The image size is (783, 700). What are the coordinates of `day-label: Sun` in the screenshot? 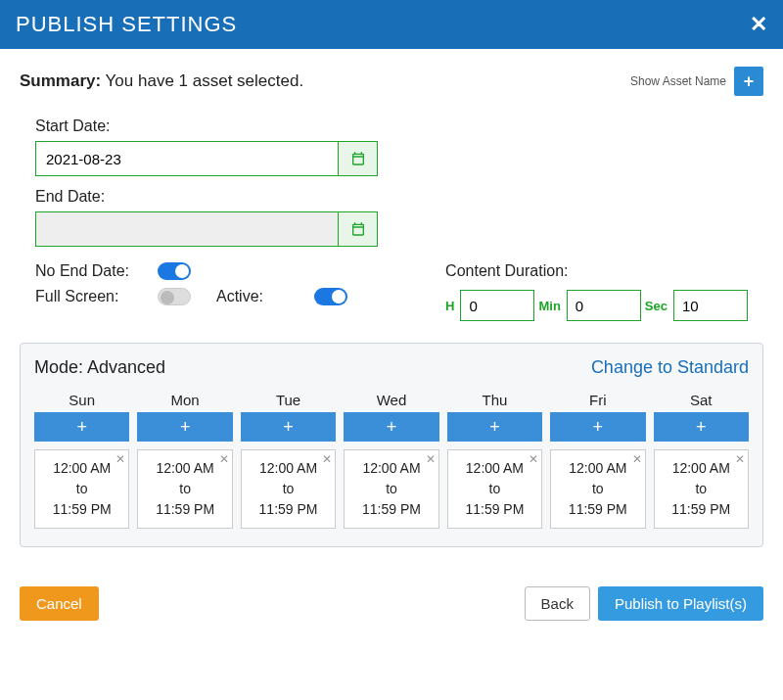 It's located at (82, 399).